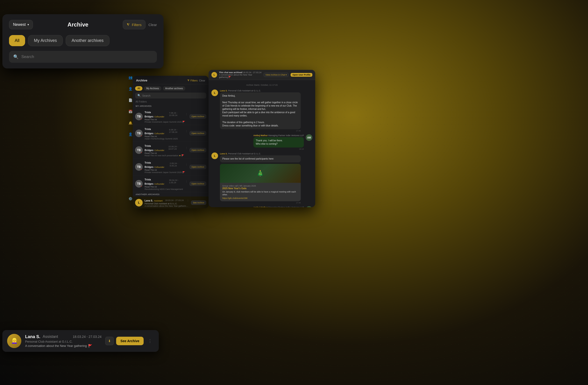 This screenshot has width=588, height=385. Describe the element at coordinates (174, 88) in the screenshot. I see `tab-another-archives-sm: Another archives` at that location.